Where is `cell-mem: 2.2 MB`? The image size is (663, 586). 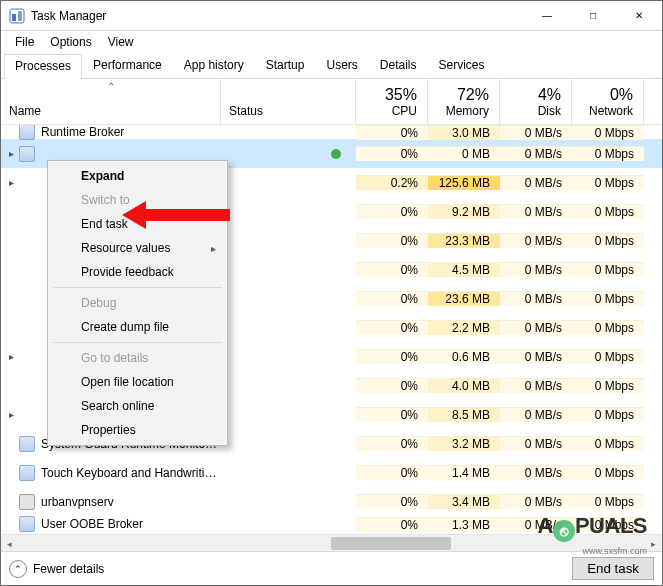 cell-mem: 2.2 MB is located at coordinates (464, 328).